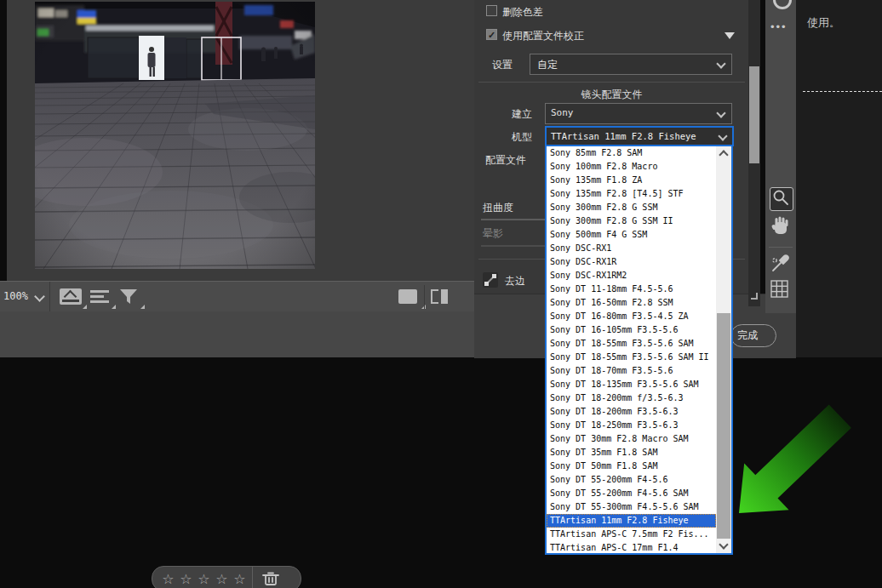 This screenshot has height=588, width=882. I want to click on lens-option: TTArtisan 11mm F2.8 Fisheye, so click(632, 521).